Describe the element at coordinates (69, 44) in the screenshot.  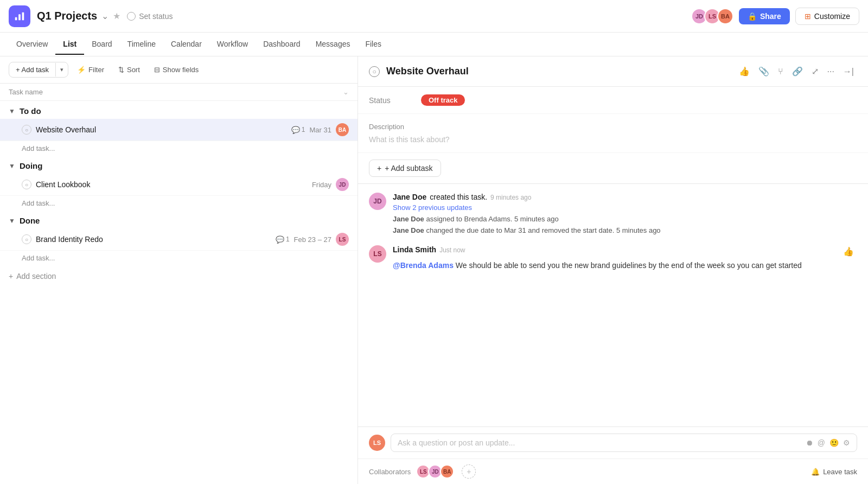
I see `tab-list: List` at that location.